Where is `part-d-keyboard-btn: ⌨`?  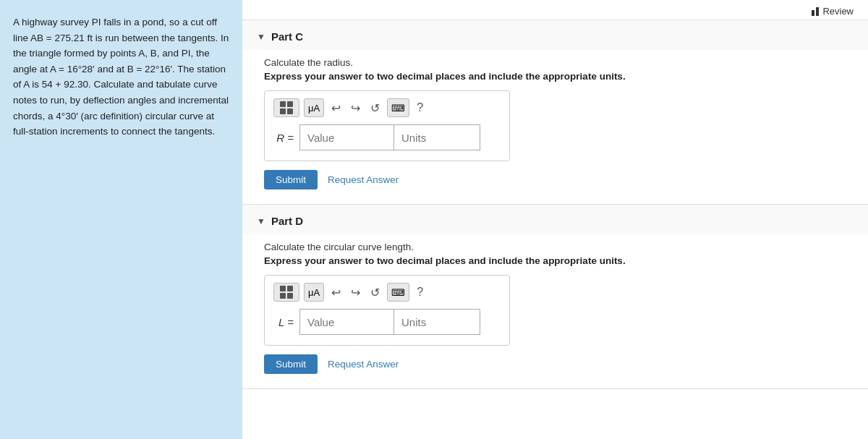
part-d-keyboard-btn: ⌨ is located at coordinates (398, 292).